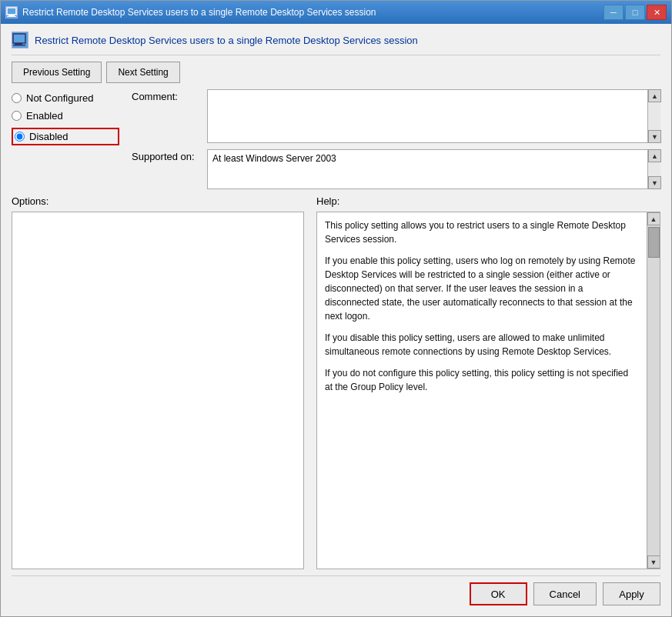  Describe the element at coordinates (654, 562) in the screenshot. I see `help-scroll-down: ▼` at that location.